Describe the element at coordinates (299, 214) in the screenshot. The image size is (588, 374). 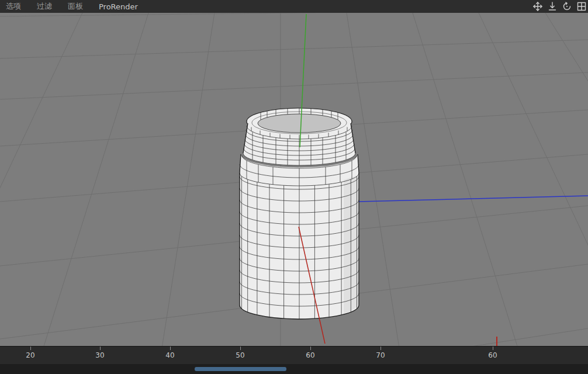
I see `bottle-model` at that location.